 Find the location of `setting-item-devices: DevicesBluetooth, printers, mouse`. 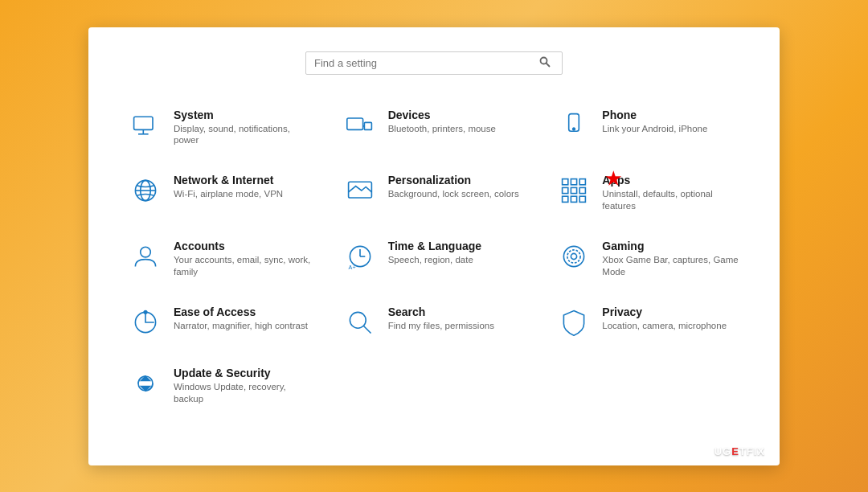

setting-item-devices: DevicesBluetooth, printers, mouse is located at coordinates (434, 128).